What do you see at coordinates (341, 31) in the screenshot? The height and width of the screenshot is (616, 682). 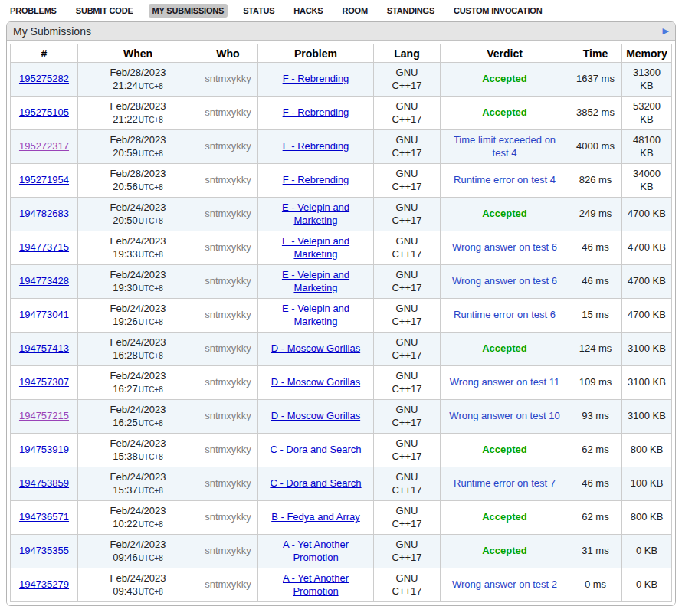 I see `panel-caption: My Submissions ▶` at bounding box center [341, 31].